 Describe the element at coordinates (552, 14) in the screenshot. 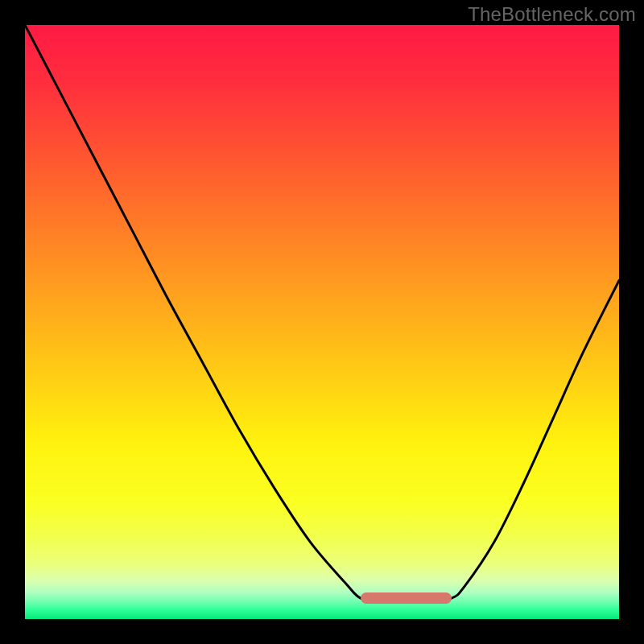

I see `watermark-text: TheBottleneck.com` at that location.